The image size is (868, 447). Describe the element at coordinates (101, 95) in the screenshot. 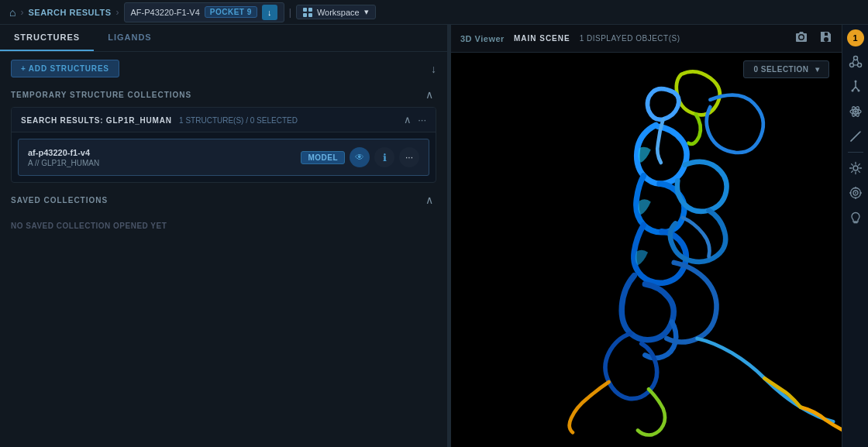

I see `temp-collections-title: TEMPORARY STRUCTURE COLLECTIONS` at that location.